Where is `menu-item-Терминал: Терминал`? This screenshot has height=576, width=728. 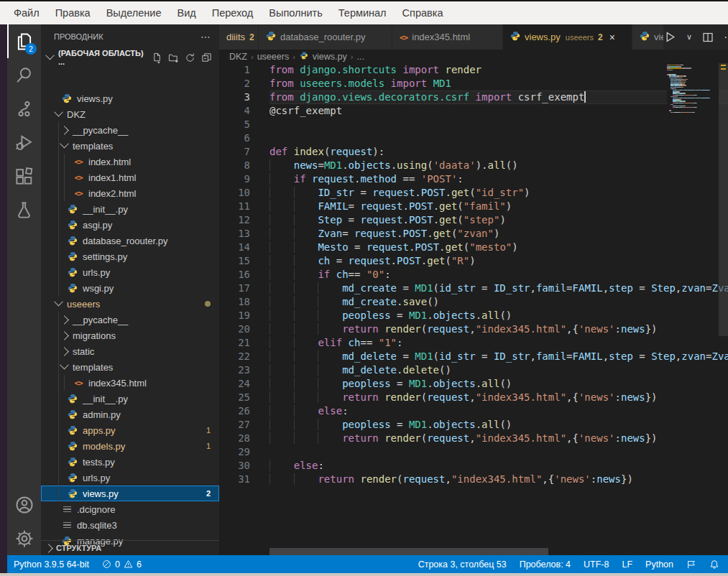
menu-item-Терминал: Терминал is located at coordinates (362, 13).